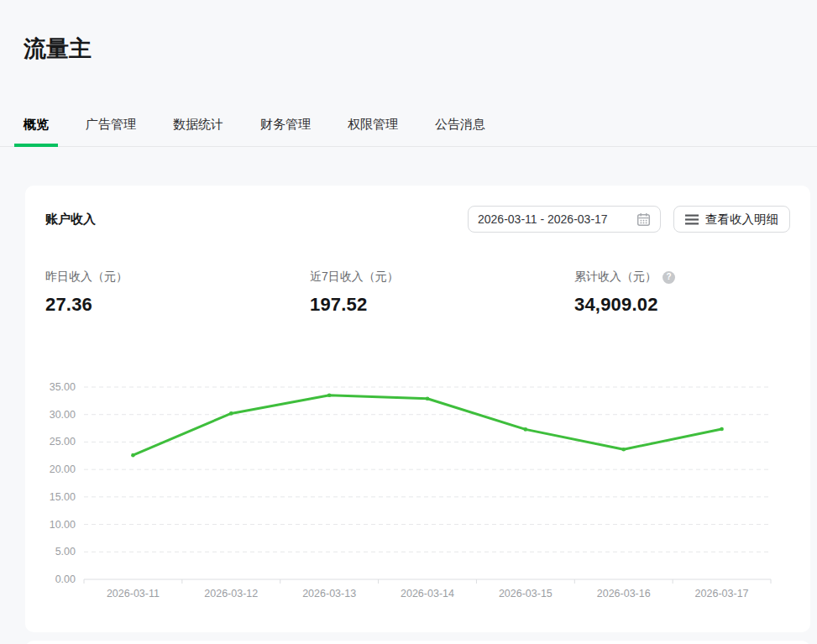 The width and height of the screenshot is (817, 644). Describe the element at coordinates (420, 49) in the screenshot. I see `page-title: 流量主` at that location.